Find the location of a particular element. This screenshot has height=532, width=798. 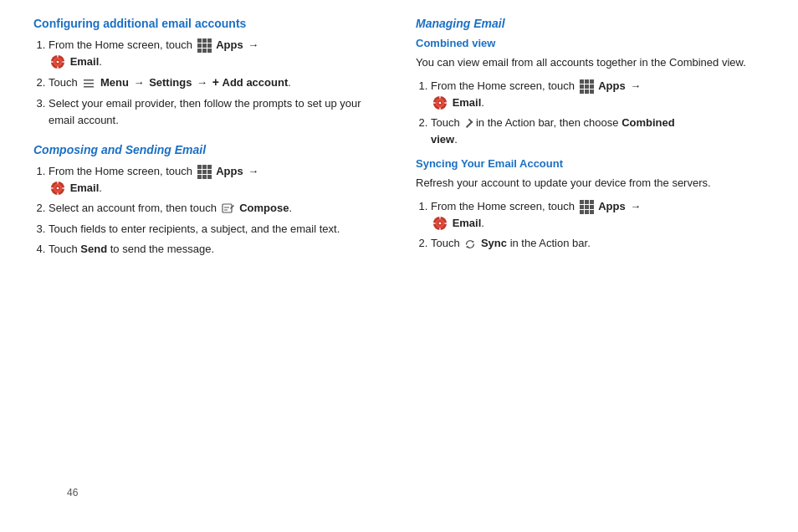

sync-label: Sync is located at coordinates (494, 243).